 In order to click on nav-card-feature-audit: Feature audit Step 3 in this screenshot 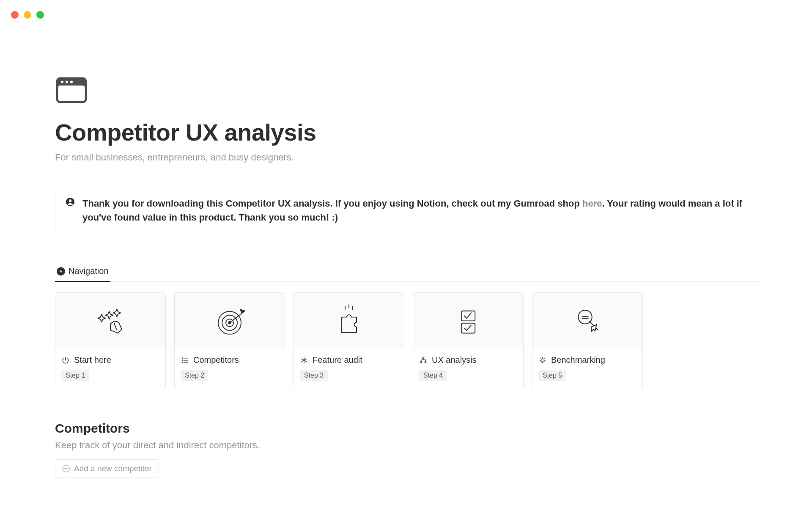, I will do `click(349, 340)`.